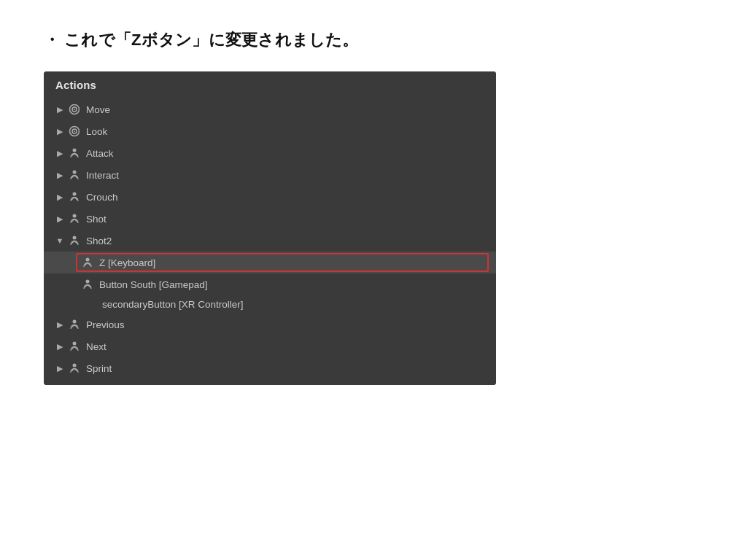 The height and width of the screenshot is (560, 747). I want to click on person-icon-shot2, so click(74, 241).